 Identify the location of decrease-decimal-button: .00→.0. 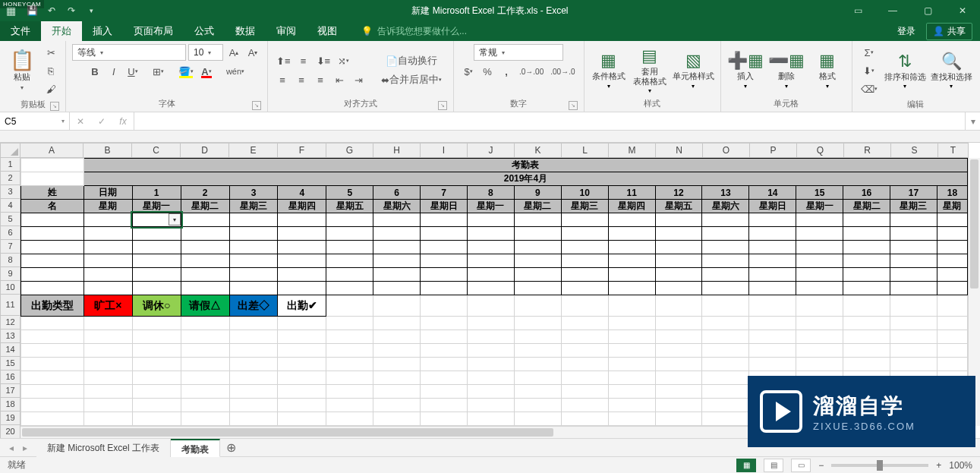
(562, 71).